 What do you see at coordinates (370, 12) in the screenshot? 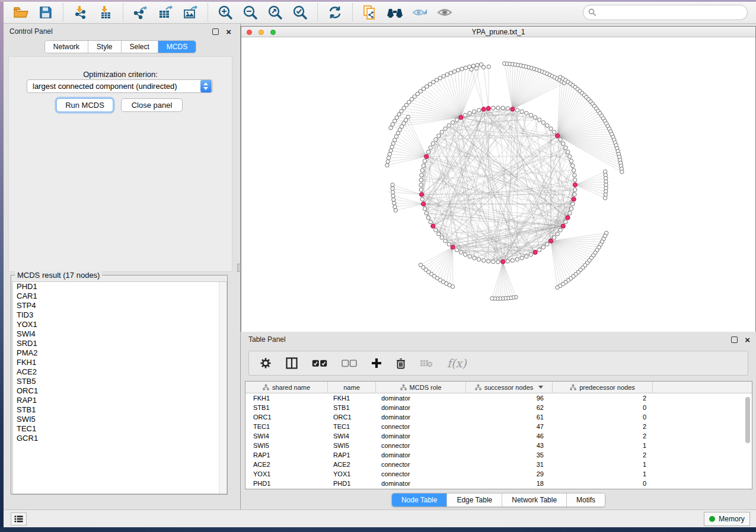
I see `clone-network-button` at bounding box center [370, 12].